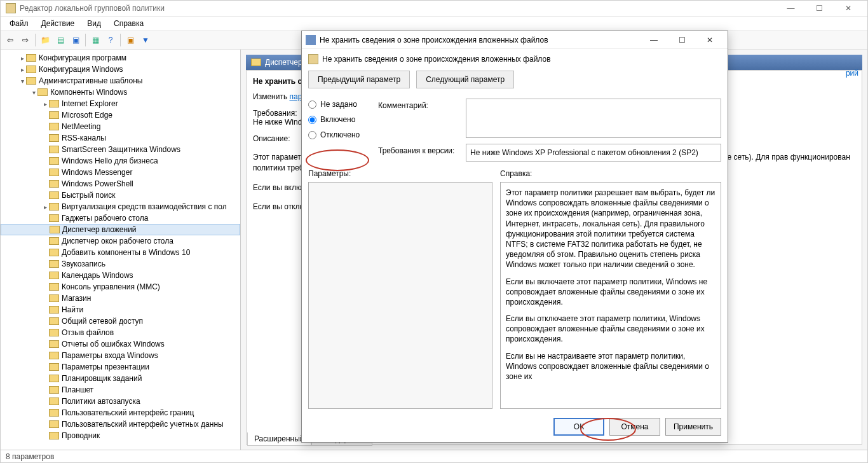 Image resolution: width=868 pixels, height=463 pixels. I want to click on state-radios: Не задано Включено Отключено, so click(340, 130).